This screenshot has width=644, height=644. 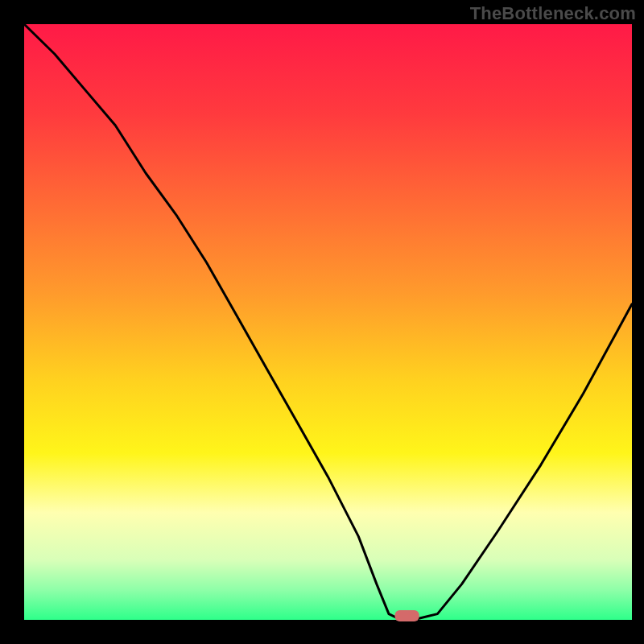 What do you see at coordinates (553, 14) in the screenshot?
I see `watermark-text: TheBottleneck.com` at bounding box center [553, 14].